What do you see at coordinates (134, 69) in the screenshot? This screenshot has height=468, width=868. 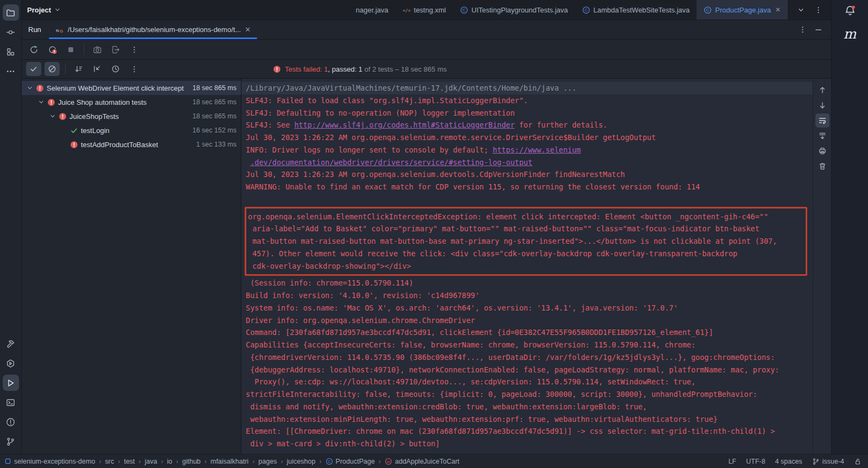 I see `filter-kebab-icon` at bounding box center [134, 69].